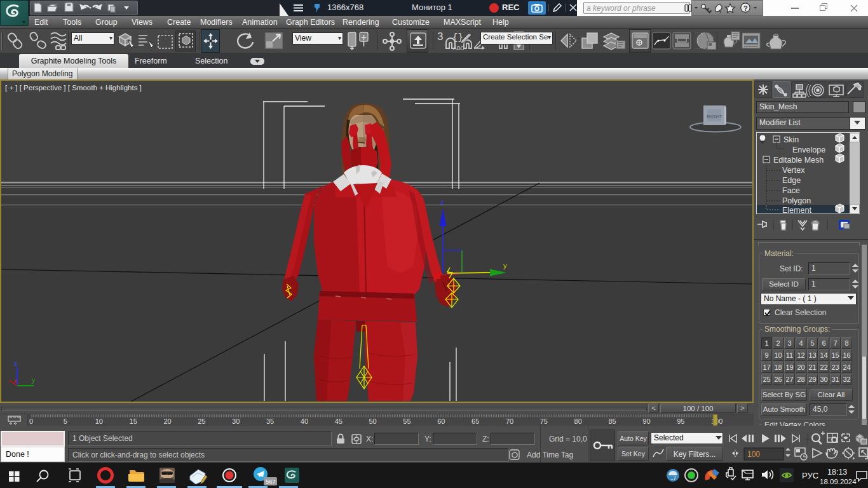 Image resolution: width=868 pixels, height=488 pixels. What do you see at coordinates (794, 170) in the screenshot?
I see `svg-text: Vertex` at bounding box center [794, 170].